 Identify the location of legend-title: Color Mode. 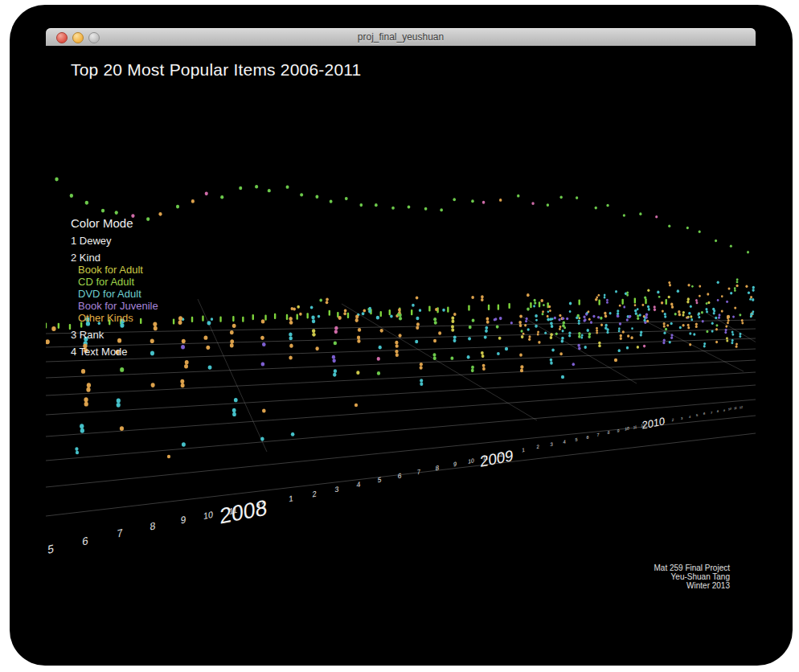
(114, 223).